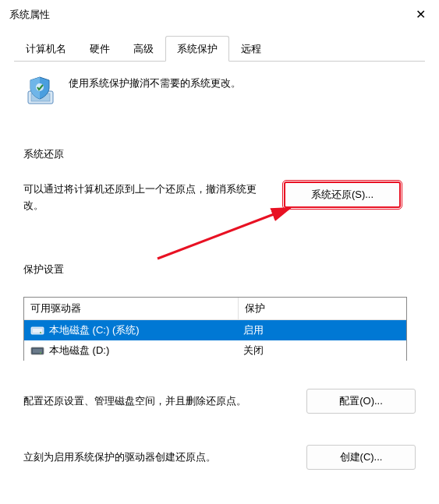 The height and width of the screenshot is (504, 439). I want to click on tab-computer-name: 计算机名, so click(46, 48).